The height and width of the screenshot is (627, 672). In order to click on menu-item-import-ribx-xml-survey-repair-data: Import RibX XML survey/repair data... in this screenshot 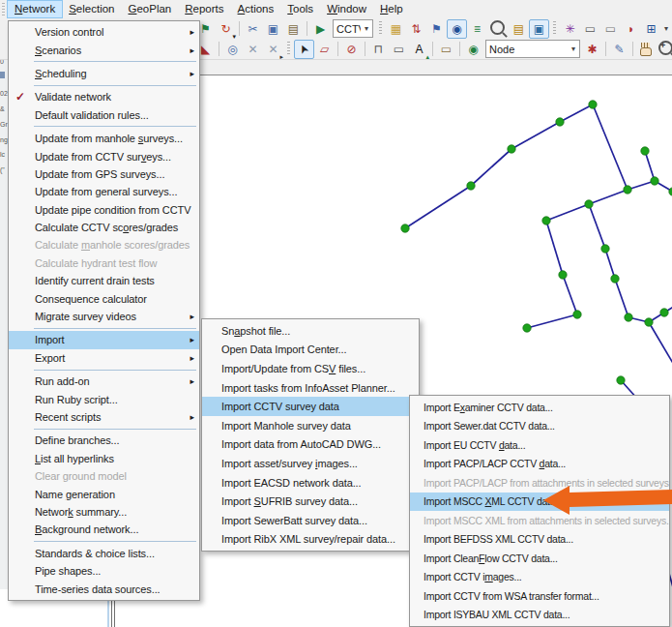, I will do `click(310, 540)`.